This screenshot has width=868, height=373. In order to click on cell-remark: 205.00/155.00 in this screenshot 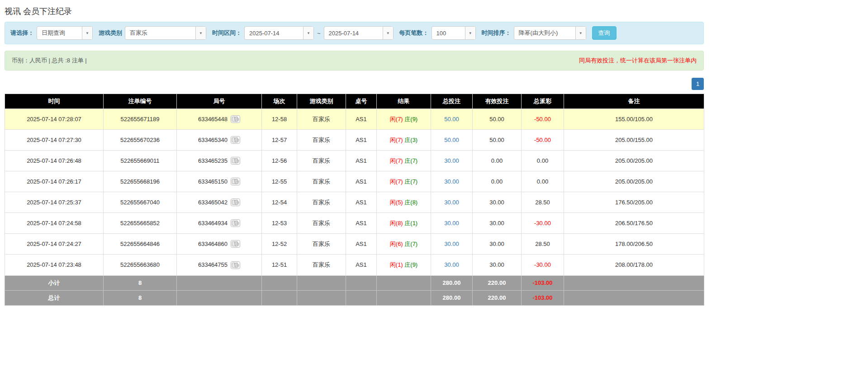, I will do `click(634, 140)`.